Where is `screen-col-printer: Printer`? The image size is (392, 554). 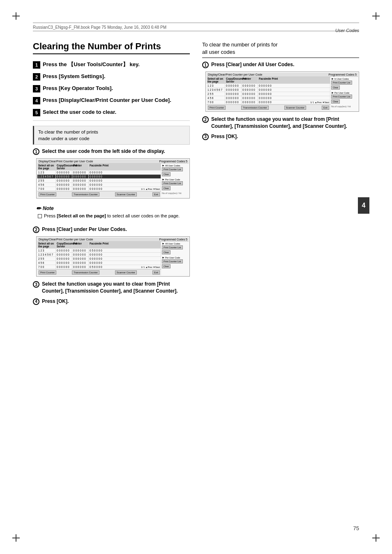 screen-col-printer: Printer is located at coordinates (81, 167).